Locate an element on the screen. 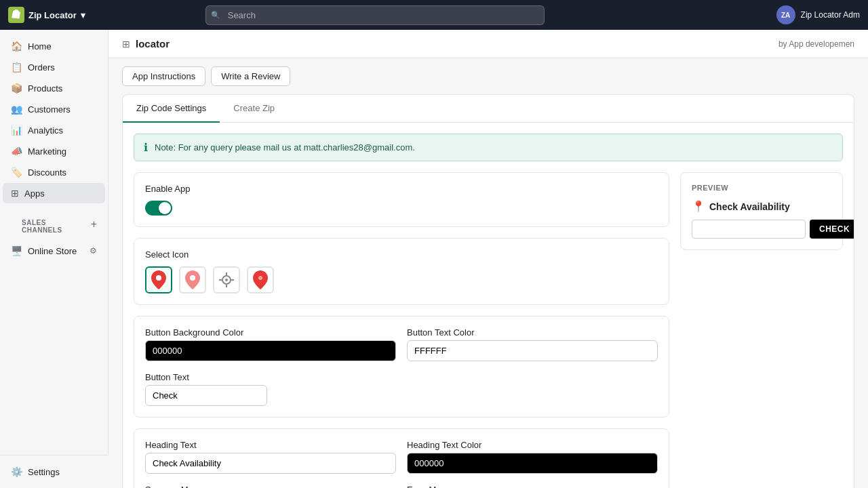  sidebar-item-home: 🏠 Home is located at coordinates (54, 46).